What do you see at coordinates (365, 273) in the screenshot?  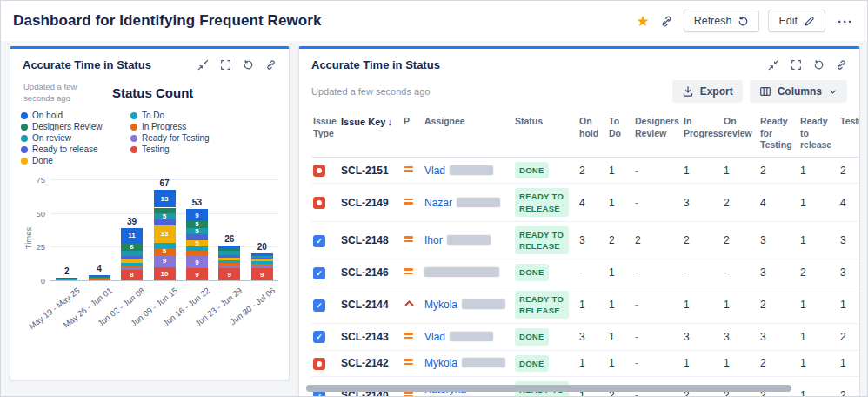 I see `issue-key-link: SCL-2146` at bounding box center [365, 273].